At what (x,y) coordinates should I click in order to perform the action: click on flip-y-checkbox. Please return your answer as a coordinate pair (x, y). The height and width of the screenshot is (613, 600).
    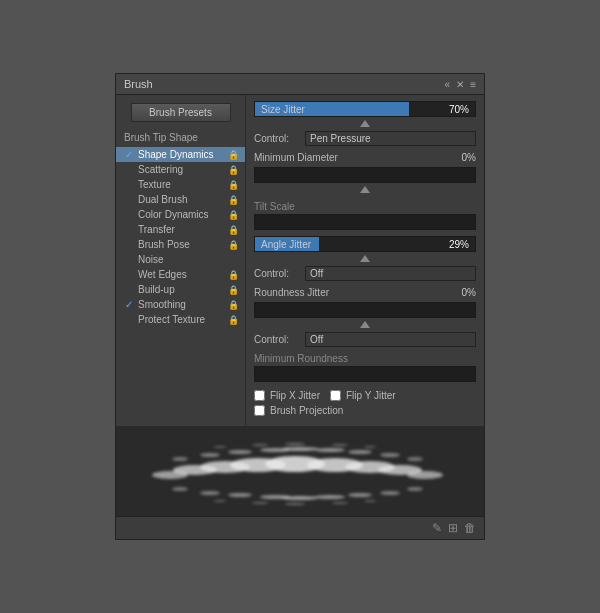
    Looking at the image, I should click on (336, 396).